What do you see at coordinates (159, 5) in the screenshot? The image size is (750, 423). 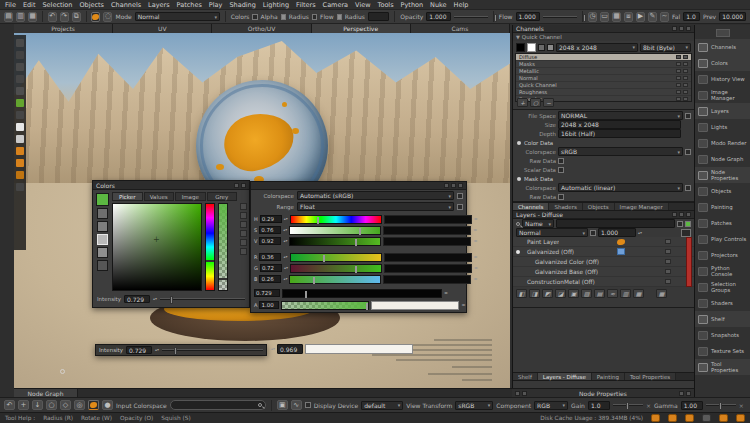 I see `menu-layers: Layers` at bounding box center [159, 5].